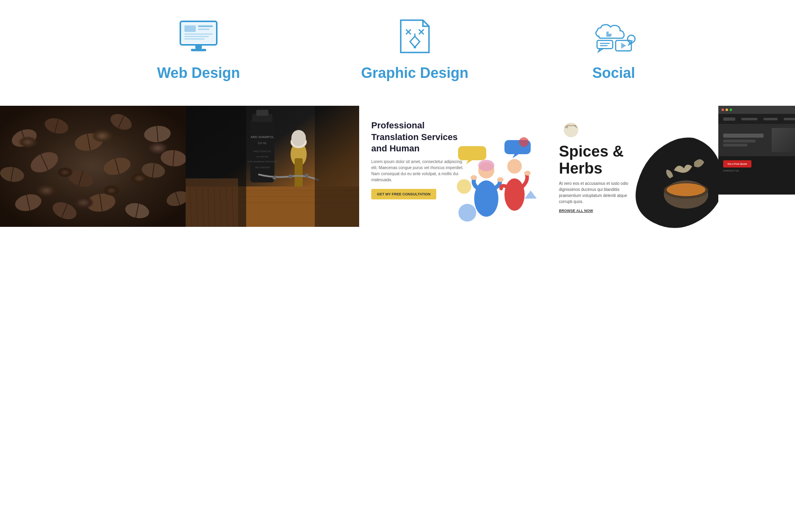  Describe the element at coordinates (415, 36) in the screenshot. I see `graphic-design-icon` at that location.